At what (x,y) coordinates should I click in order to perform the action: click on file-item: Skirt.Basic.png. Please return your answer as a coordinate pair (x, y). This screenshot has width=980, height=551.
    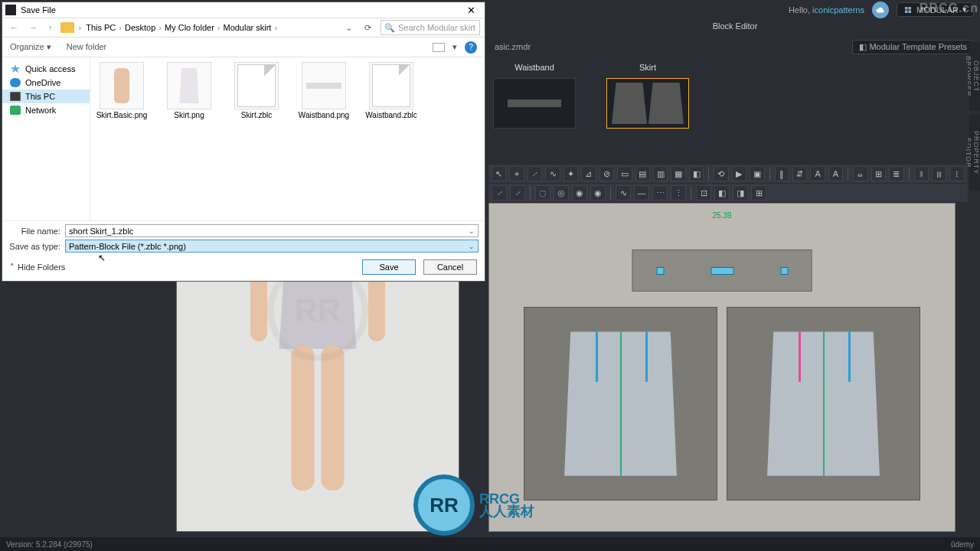
    Looking at the image, I should click on (122, 90).